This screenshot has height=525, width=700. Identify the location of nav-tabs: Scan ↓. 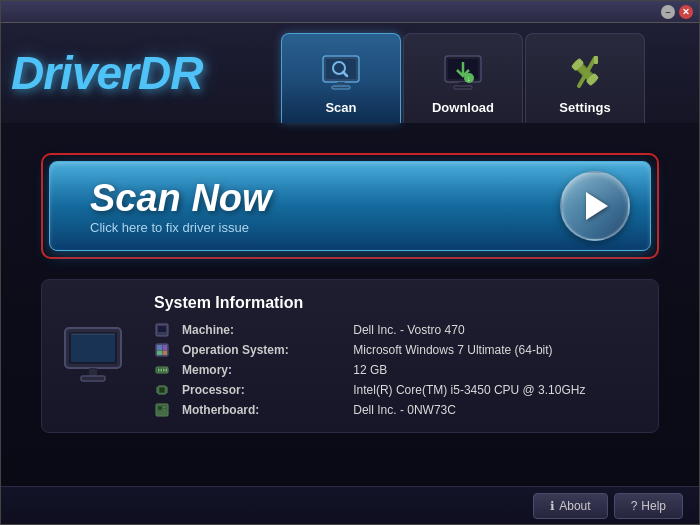
(480, 73).